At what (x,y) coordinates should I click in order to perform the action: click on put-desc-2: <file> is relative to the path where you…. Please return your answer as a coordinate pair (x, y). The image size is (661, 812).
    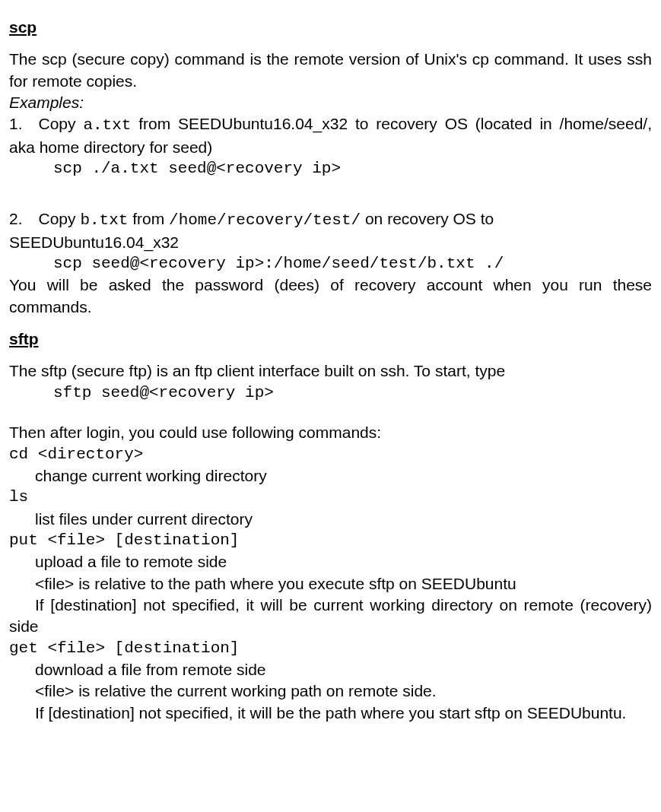
    Looking at the image, I should click on (344, 584).